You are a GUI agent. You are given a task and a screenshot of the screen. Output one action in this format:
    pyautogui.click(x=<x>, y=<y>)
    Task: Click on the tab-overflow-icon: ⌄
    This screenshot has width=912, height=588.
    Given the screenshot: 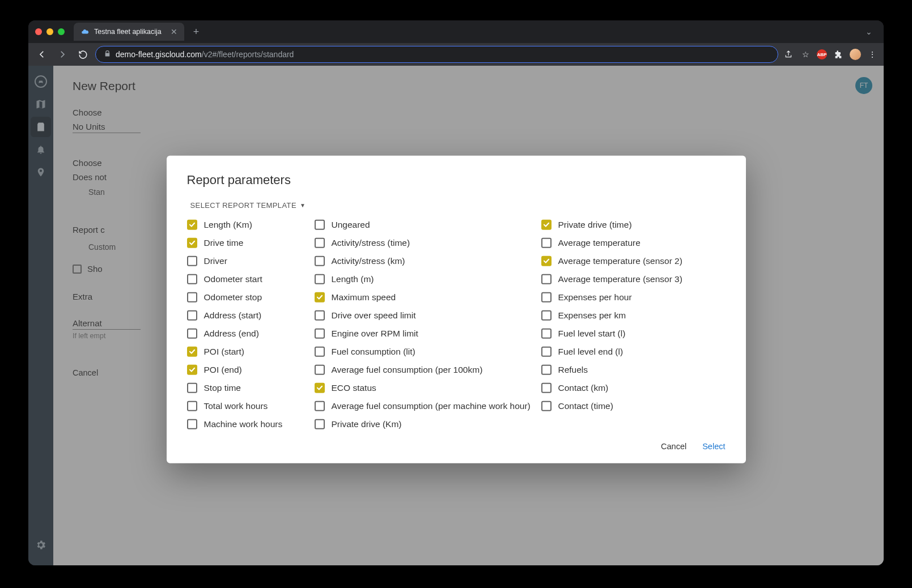 What is the action you would take?
    pyautogui.click(x=869, y=32)
    